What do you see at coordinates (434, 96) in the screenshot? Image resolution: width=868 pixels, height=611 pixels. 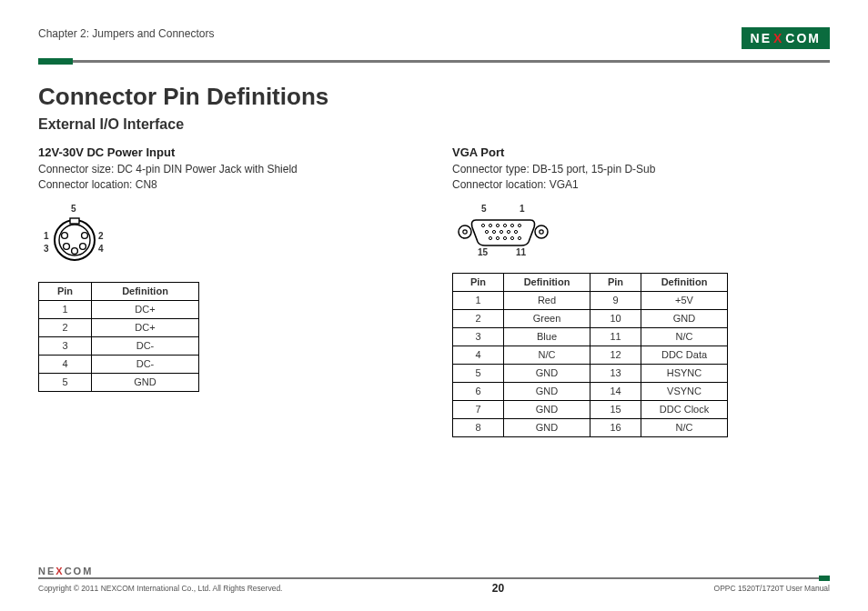 I see `page-title: Connector Pin Definitions` at bounding box center [434, 96].